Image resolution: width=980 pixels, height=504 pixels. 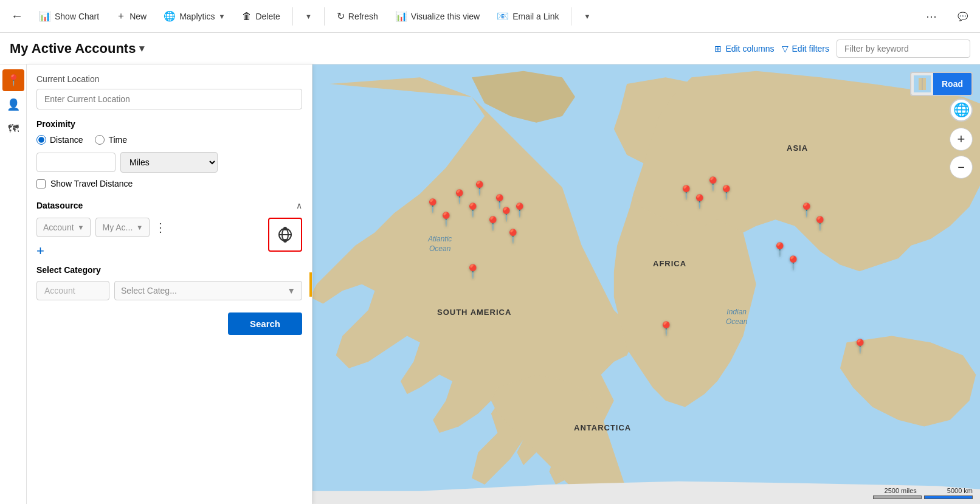 What do you see at coordinates (923, 493) in the screenshot?
I see `scale-bar: 2500 miles 5000 km` at bounding box center [923, 493].